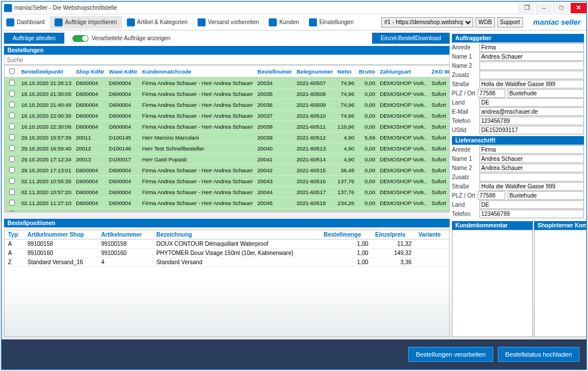 Image resolution: width=588 pixels, height=371 pixels. Describe the element at coordinates (125, 262) in the screenshot. I see `cell: 4` at that location.